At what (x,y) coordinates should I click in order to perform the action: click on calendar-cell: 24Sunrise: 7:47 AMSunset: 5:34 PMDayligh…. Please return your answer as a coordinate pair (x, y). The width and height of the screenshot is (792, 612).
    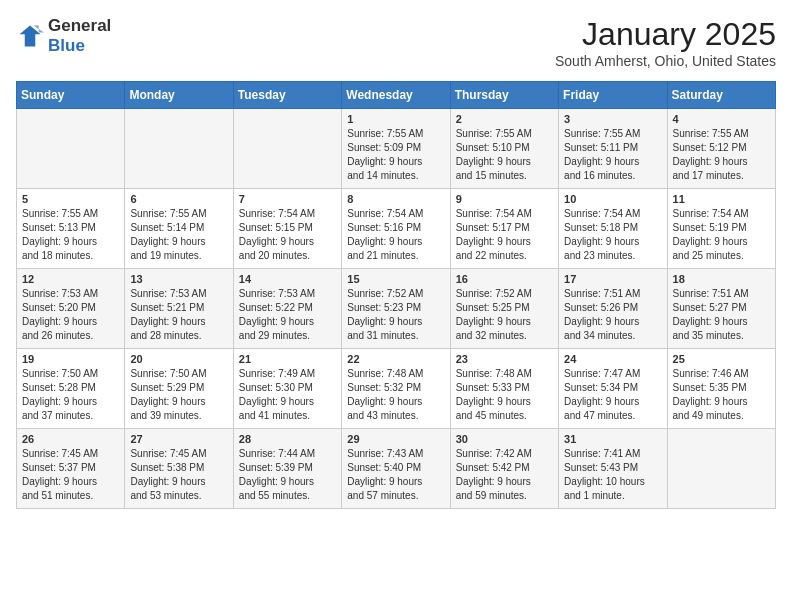
    Looking at the image, I should click on (613, 389).